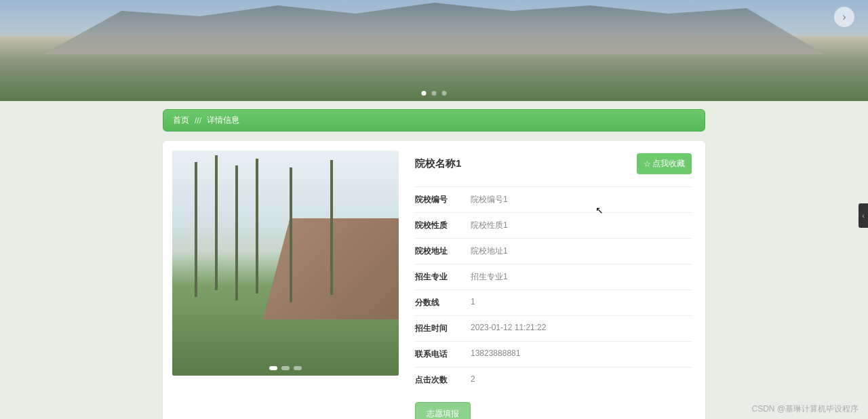  What do you see at coordinates (181, 121) in the screenshot?
I see `breadcrumb-home-link: 首页` at bounding box center [181, 121].